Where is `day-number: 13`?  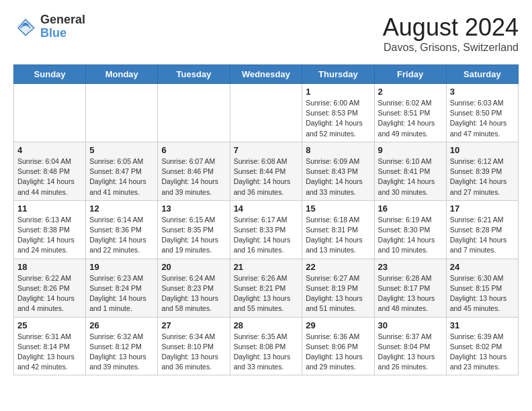
day-number: 13 is located at coordinates (193, 208).